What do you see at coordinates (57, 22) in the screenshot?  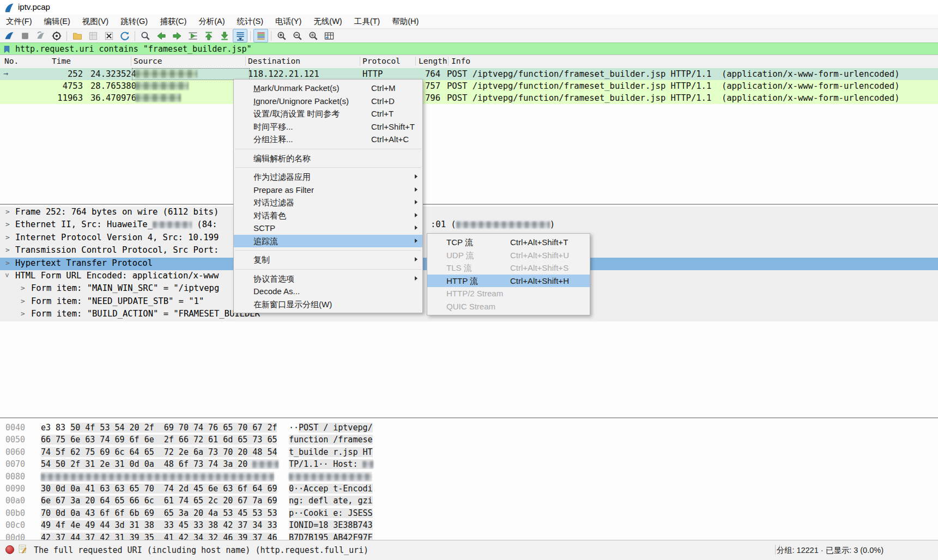 I see `menu-edit: 编辑(E)` at bounding box center [57, 22].